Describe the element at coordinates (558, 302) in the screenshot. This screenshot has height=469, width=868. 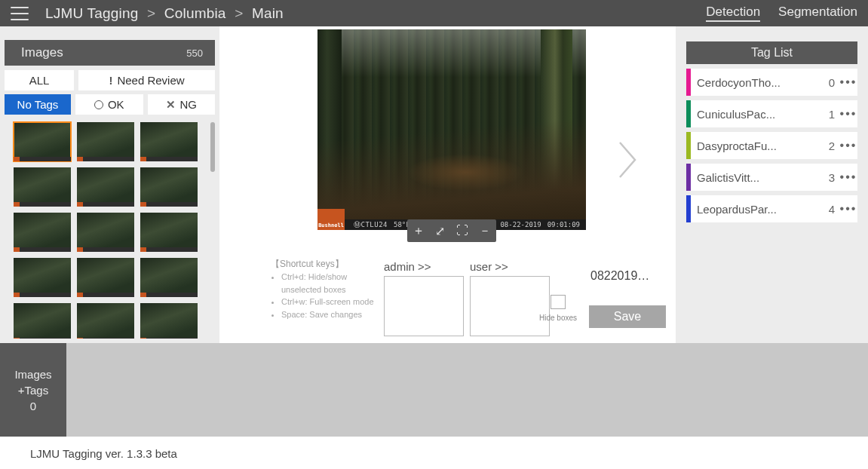
I see `hide-boxes-checkbox` at that location.